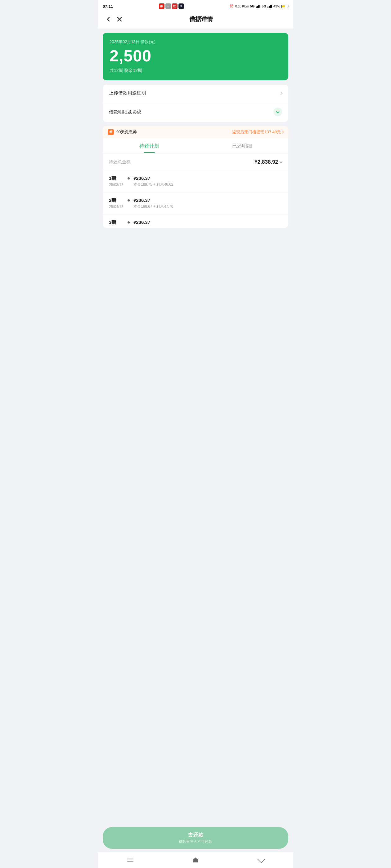 The image size is (391, 868). I want to click on network-speed: 0.10 KB/s, so click(242, 6).